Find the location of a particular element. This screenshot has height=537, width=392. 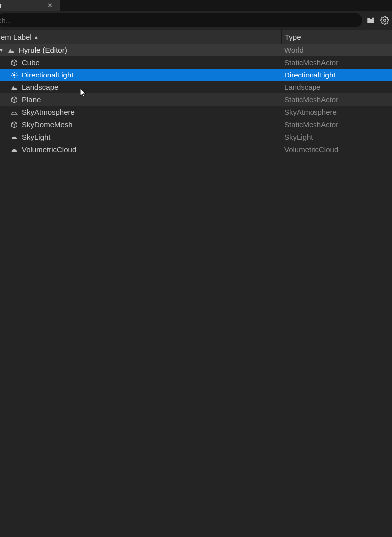

actor-name: VolumetricCloud is located at coordinates (49, 149).